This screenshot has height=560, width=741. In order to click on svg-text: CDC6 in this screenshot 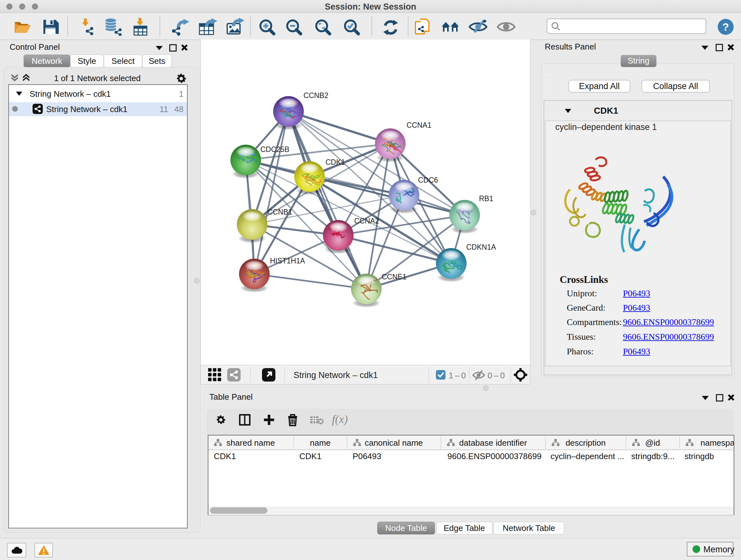, I will do `click(428, 180)`.